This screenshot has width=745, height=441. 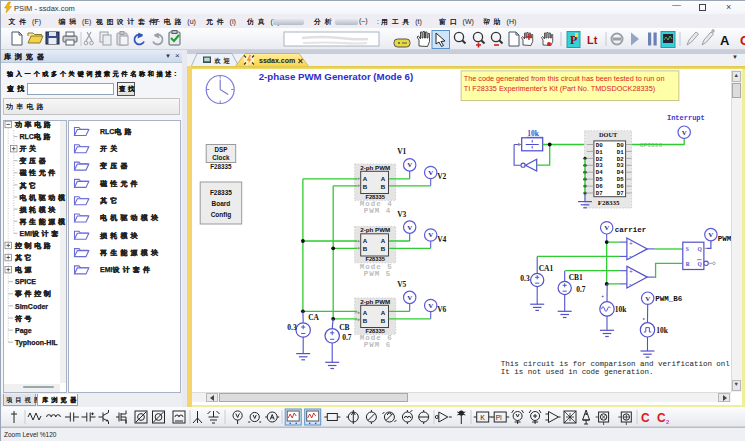 I want to click on svg-text: CB, so click(x=344, y=328).